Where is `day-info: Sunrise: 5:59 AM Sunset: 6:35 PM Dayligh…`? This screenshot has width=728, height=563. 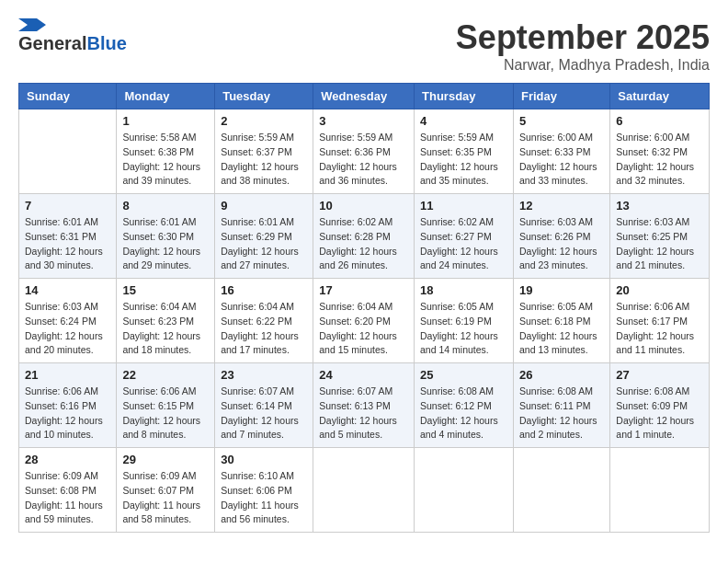
day-info: Sunrise: 5:59 AM Sunset: 6:35 PM Dayligh… is located at coordinates (463, 160).